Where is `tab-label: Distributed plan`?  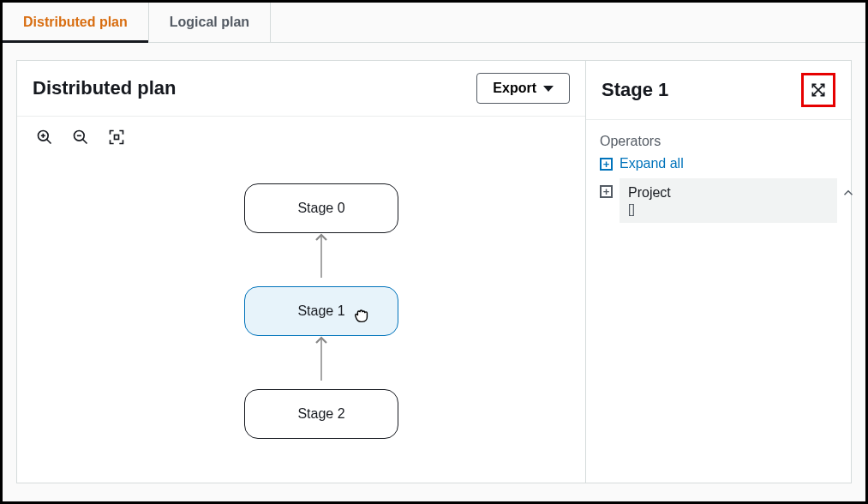 tab-label: Distributed plan is located at coordinates (75, 22).